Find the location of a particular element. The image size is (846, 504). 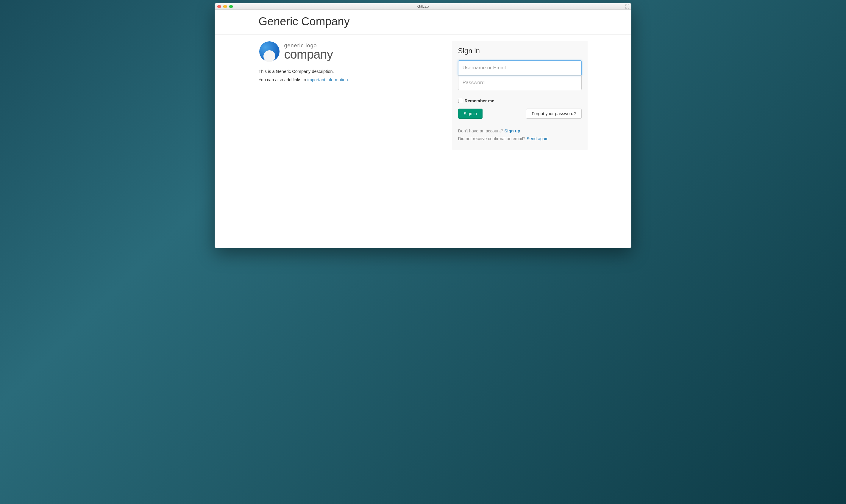

close-window-button is located at coordinates (219, 7).